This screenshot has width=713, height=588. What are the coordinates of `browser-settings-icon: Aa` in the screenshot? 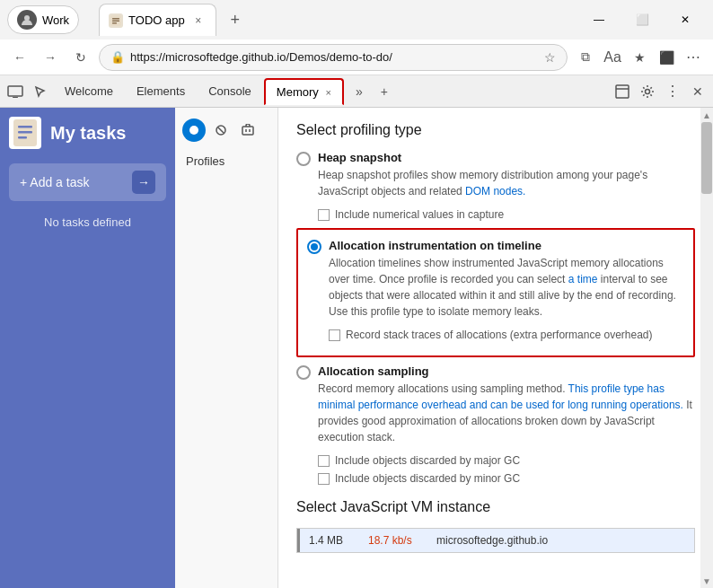 It's located at (612, 57).